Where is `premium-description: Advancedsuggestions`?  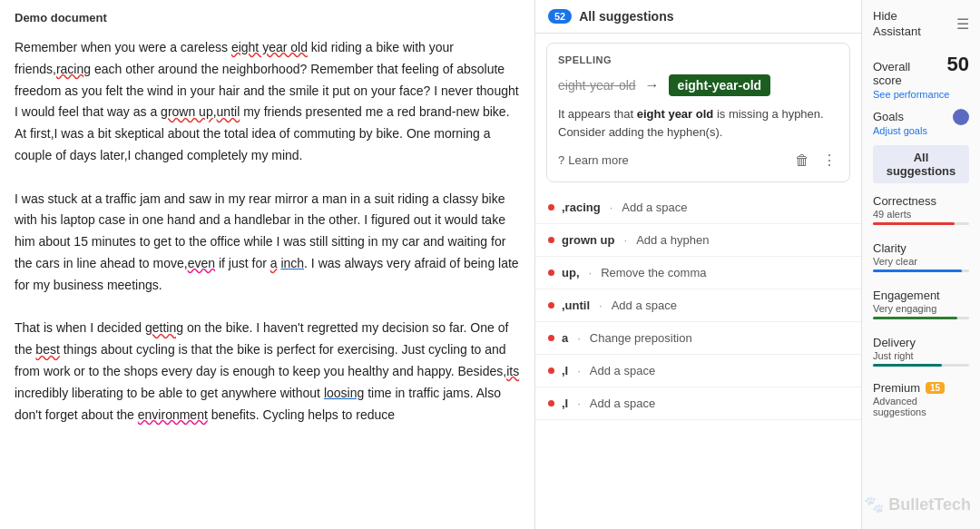
premium-description: Advancedsuggestions is located at coordinates (909, 407).